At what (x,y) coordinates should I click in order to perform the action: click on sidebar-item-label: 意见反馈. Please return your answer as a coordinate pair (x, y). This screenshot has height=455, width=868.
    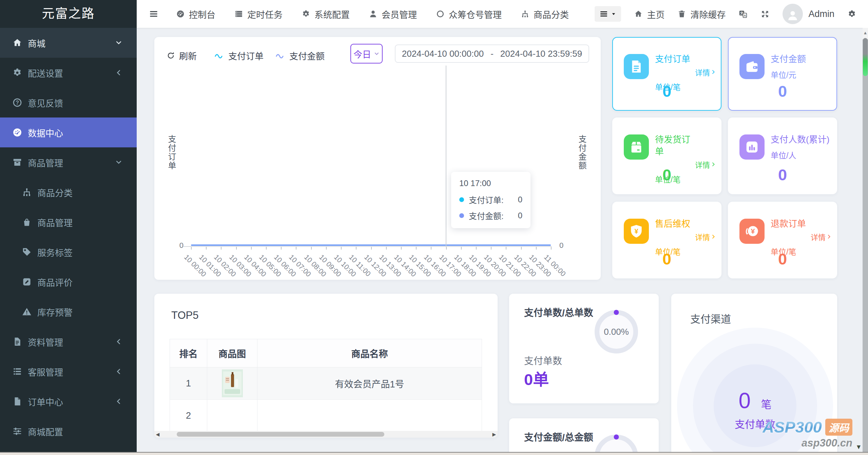
    Looking at the image, I should click on (45, 103).